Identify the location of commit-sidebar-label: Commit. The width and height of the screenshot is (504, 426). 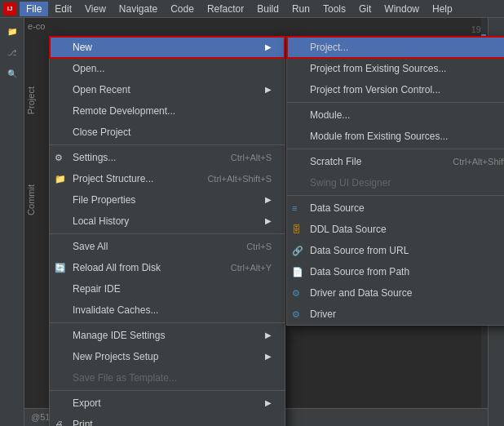
(31, 200).